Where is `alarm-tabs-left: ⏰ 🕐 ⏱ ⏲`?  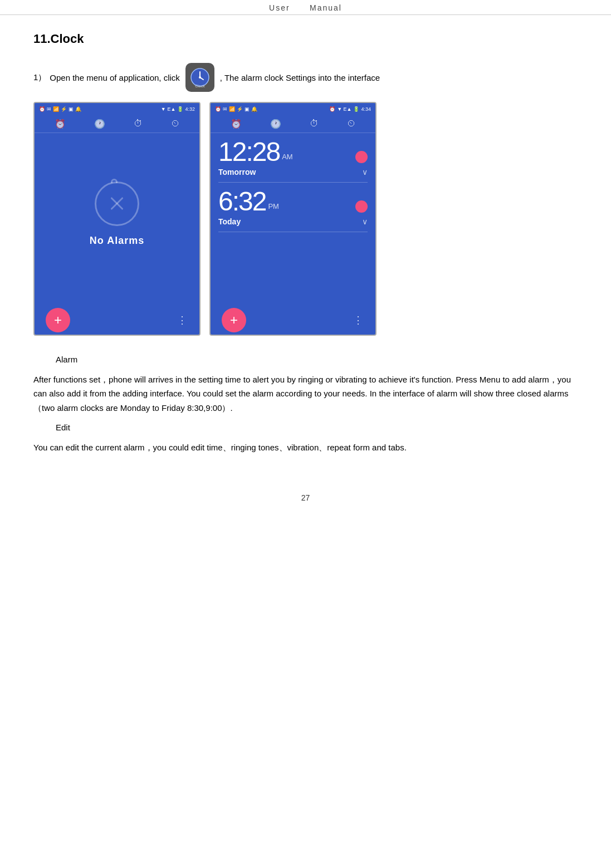
alarm-tabs-left: ⏰ 🕐 ⏱ ⏲ is located at coordinates (117, 124).